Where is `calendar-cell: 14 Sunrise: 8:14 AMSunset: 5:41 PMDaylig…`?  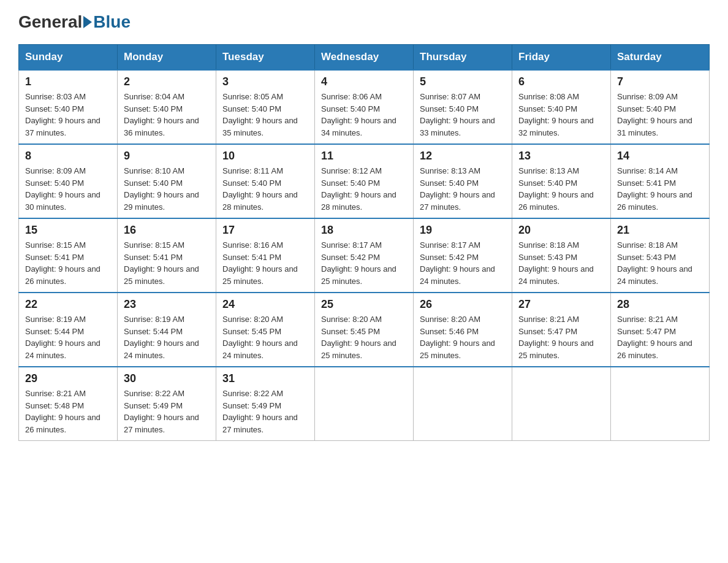 calendar-cell: 14 Sunrise: 8:14 AMSunset: 5:41 PMDaylig… is located at coordinates (661, 182).